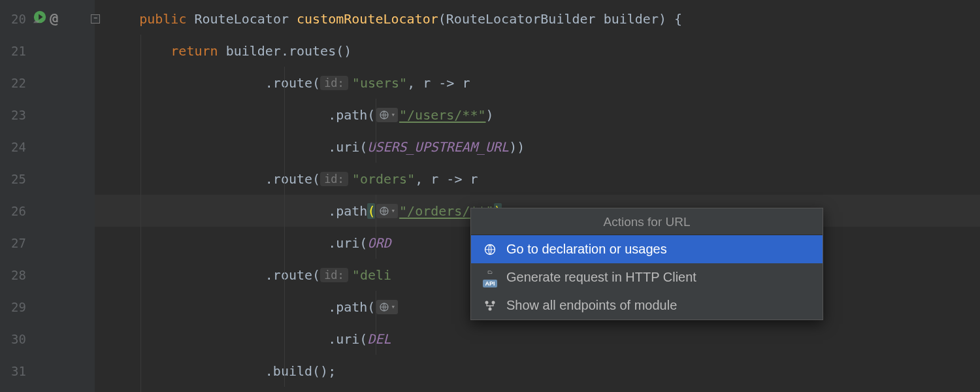  Describe the element at coordinates (647, 222) in the screenshot. I see `popup-title: Actions for URL` at that location.